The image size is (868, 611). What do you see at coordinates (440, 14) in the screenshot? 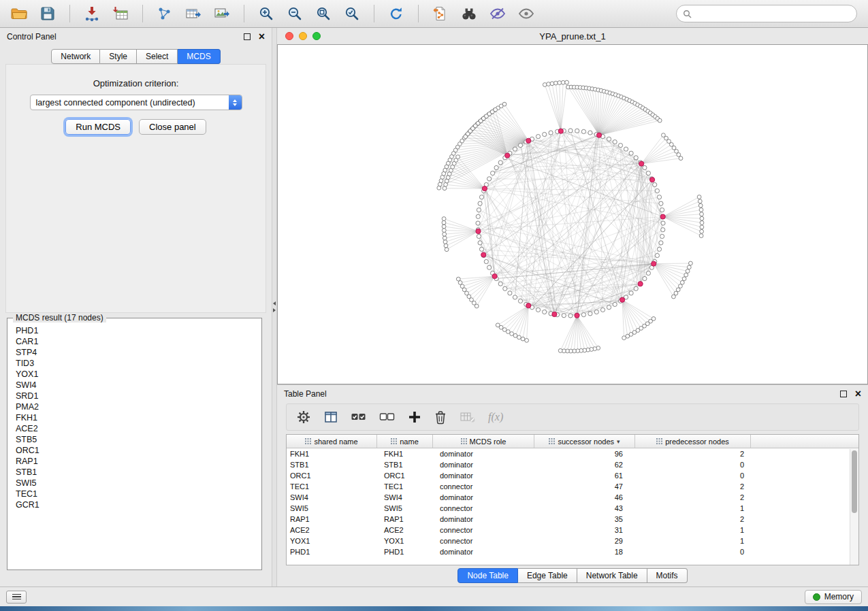
I see `network-document-button` at bounding box center [440, 14].